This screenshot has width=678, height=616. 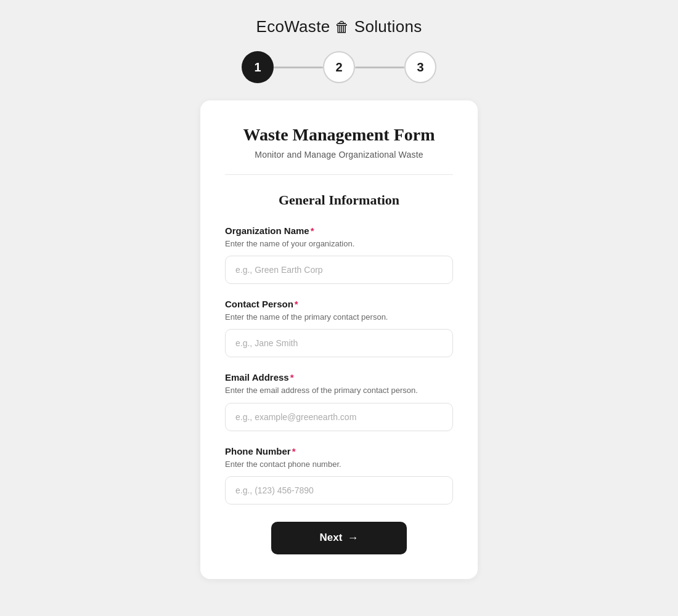 What do you see at coordinates (353, 538) in the screenshot?
I see `next-arrow-icon: →` at bounding box center [353, 538].